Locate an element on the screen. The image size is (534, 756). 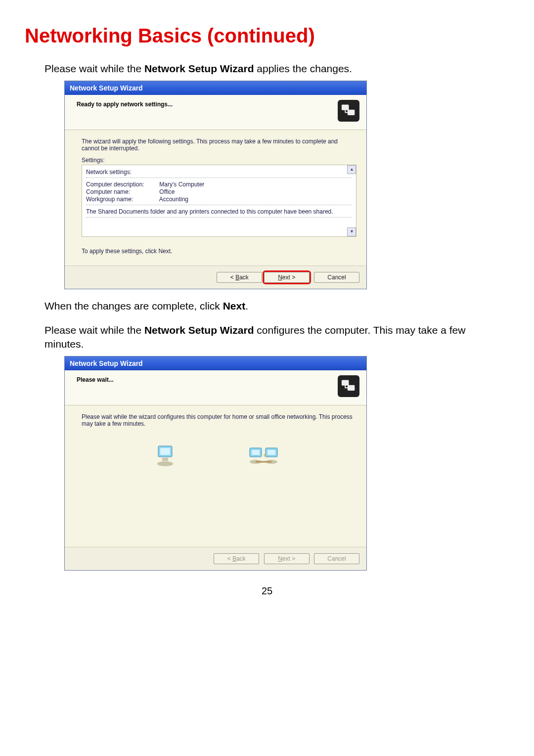
intro-pre: Please wait while the is located at coordinates (94, 68).